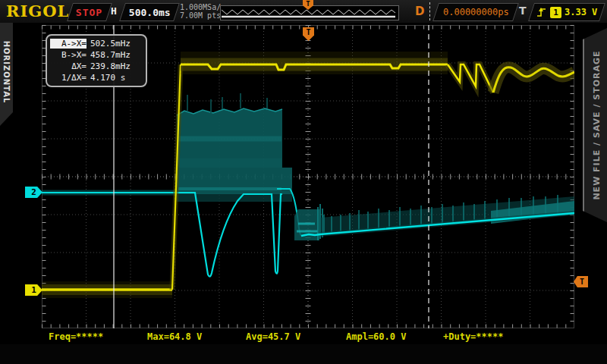  What do you see at coordinates (523, 11) in the screenshot?
I see `trigger-section-label: T` at bounding box center [523, 11].